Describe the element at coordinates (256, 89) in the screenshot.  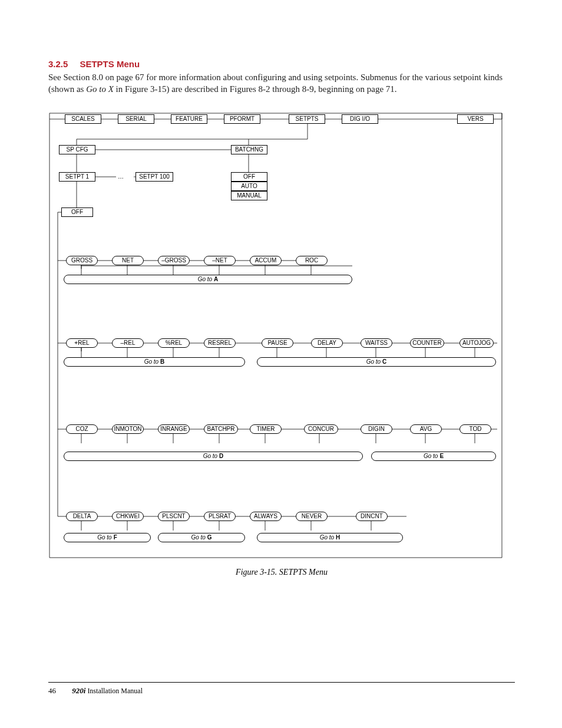
I see `lead-text-2: in Figure 3-15) are described in Figures…` at that location.